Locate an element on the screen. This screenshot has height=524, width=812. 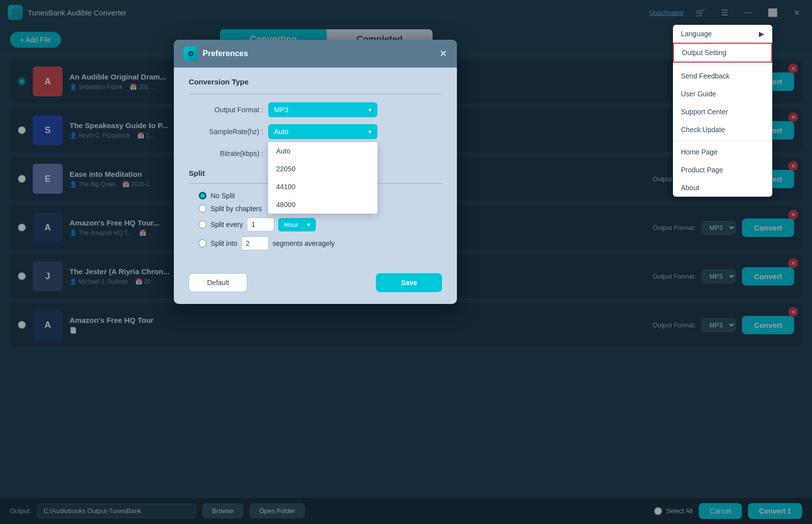
default-button: Default is located at coordinates (218, 283).